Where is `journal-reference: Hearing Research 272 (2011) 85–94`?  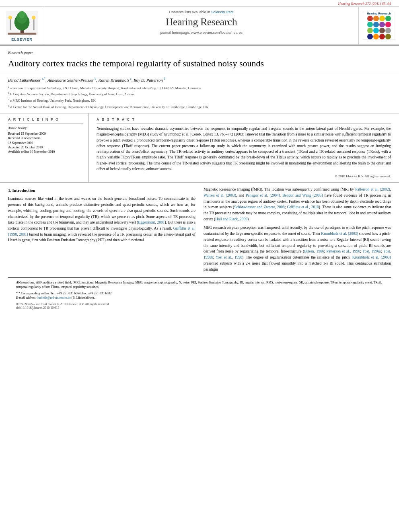 journal-reference: Hearing Research 272 (2011) 85–94 is located at coordinates (364, 4).